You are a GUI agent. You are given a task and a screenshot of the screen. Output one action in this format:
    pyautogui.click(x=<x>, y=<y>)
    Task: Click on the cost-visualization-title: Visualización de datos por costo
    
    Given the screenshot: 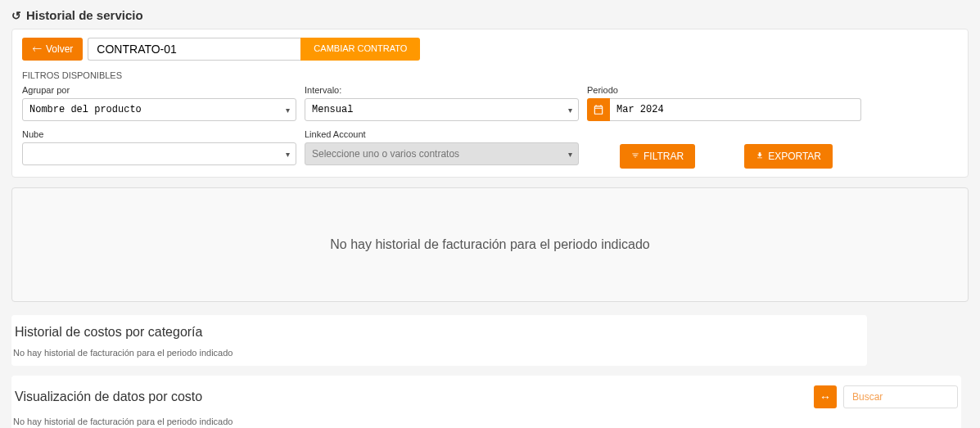 What is the action you would take?
    pyautogui.click(x=108, y=397)
    